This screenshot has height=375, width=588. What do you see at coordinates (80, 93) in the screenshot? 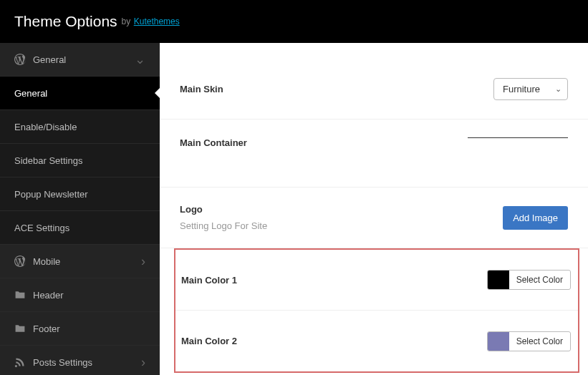
I see `sidebar-item-general: General` at bounding box center [80, 93].